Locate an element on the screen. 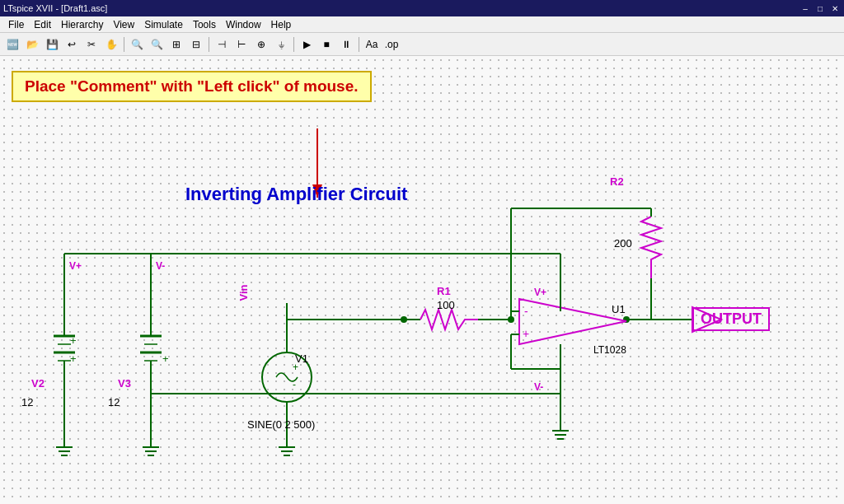 The height and width of the screenshot is (504, 844). menu-file: File is located at coordinates (16, 25).